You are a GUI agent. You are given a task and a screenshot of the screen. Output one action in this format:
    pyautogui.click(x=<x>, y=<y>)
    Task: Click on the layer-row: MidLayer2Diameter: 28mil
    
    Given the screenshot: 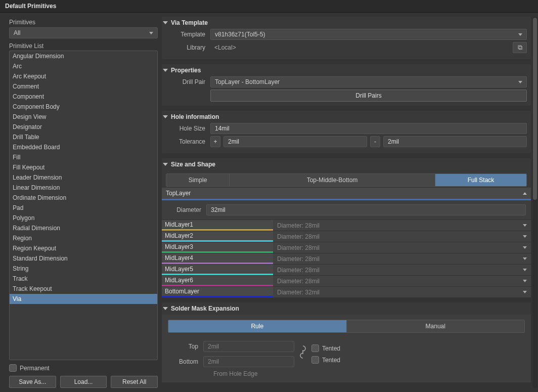 What is the action you would take?
    pyautogui.click(x=346, y=236)
    